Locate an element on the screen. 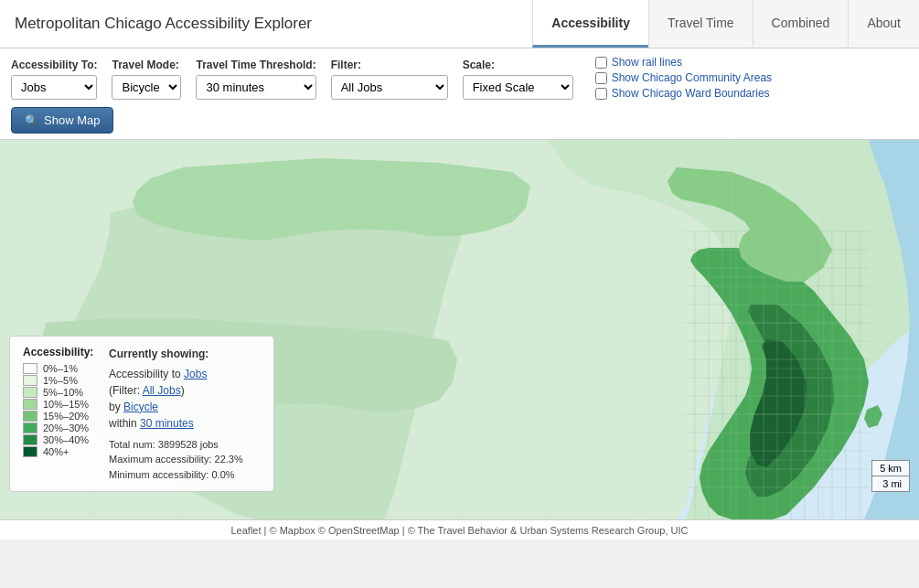  show-map-label: Show Map is located at coordinates (71, 121).